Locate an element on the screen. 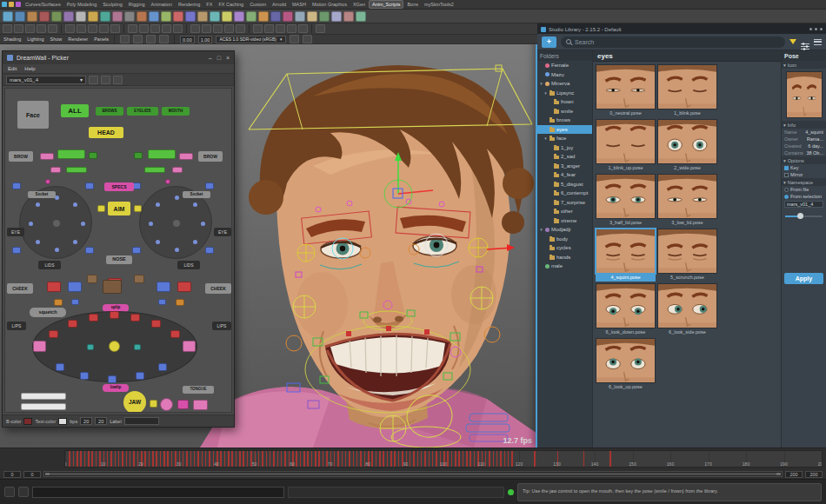 The height and width of the screenshot is (504, 826). folder-item-male: male is located at coordinates (565, 266).